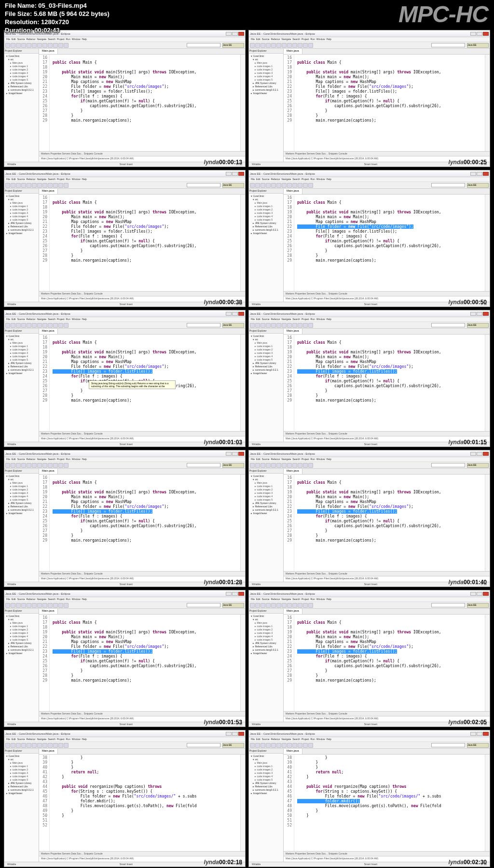 The image size is (494, 868). What do you see at coordinates (259, 40) in the screenshot?
I see `menu-item: Edit` at bounding box center [259, 40].